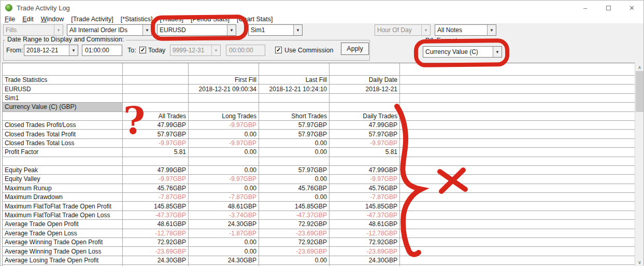 The image size is (644, 266). I want to click on table-row: Currency Value (C) (GBP), so click(319, 107).